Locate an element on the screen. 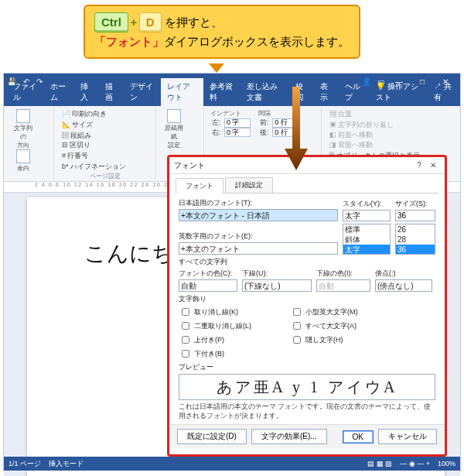 This screenshot has height=476, width=464. chk-subscript-label: 下付き(B) is located at coordinates (209, 354).